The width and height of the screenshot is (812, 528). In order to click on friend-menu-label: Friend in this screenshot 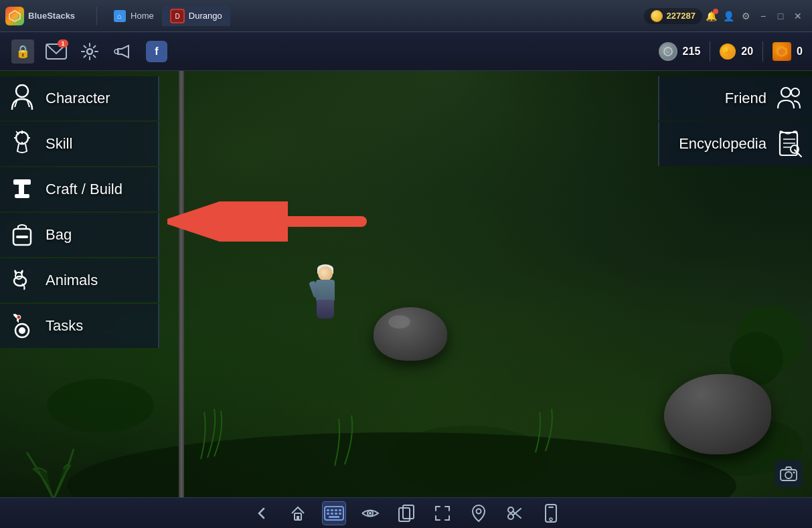, I will do `click(746, 98)`.